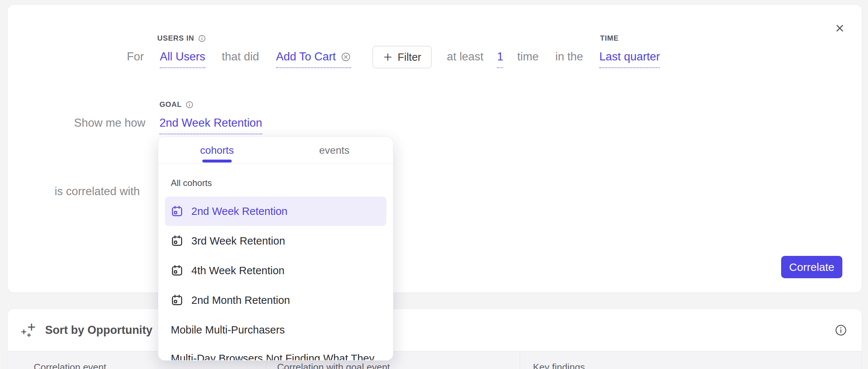 This screenshot has width=868, height=369. Describe the element at coordinates (240, 300) in the screenshot. I see `list-item-label: 2nd Month Retention` at that location.